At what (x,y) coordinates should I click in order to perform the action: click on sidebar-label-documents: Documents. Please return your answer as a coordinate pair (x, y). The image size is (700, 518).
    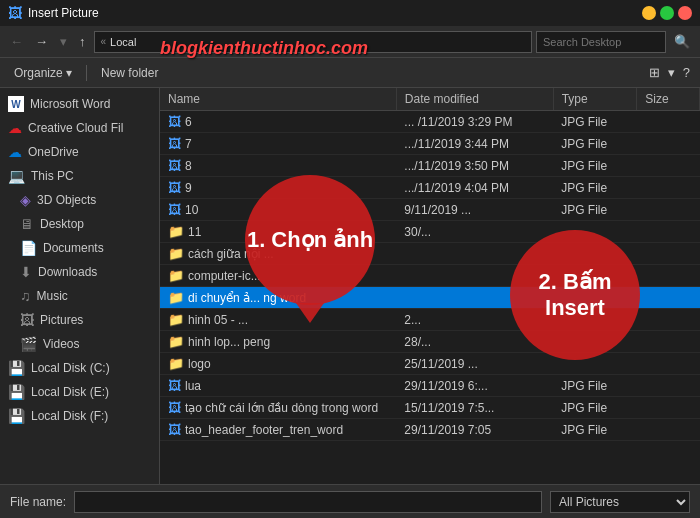
    Looking at the image, I should click on (74, 248).